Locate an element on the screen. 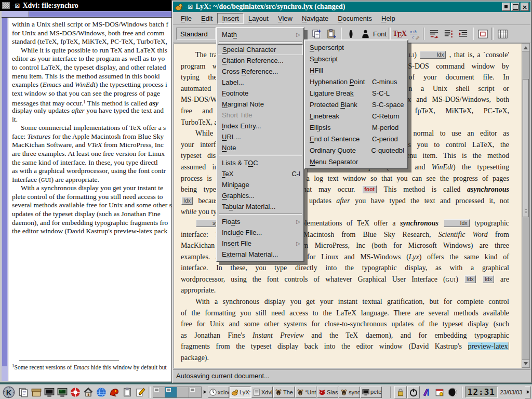 The image size is (532, 399). toolbar-figure-button is located at coordinates (483, 34).